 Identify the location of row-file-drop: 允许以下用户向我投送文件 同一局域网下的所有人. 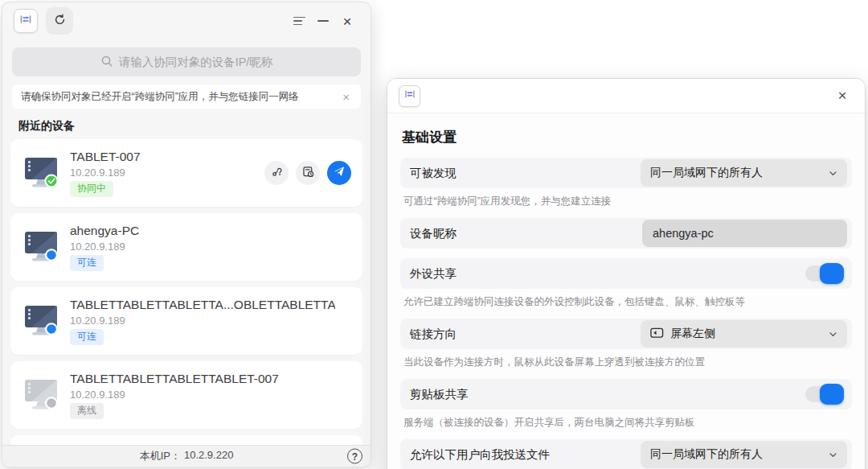
(626, 454).